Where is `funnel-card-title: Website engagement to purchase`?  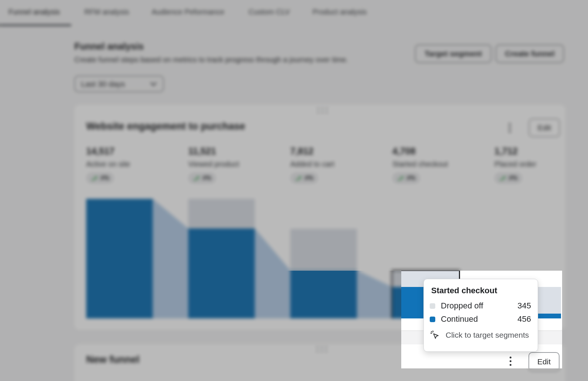
funnel-card-title: Website engagement to purchase is located at coordinates (166, 127).